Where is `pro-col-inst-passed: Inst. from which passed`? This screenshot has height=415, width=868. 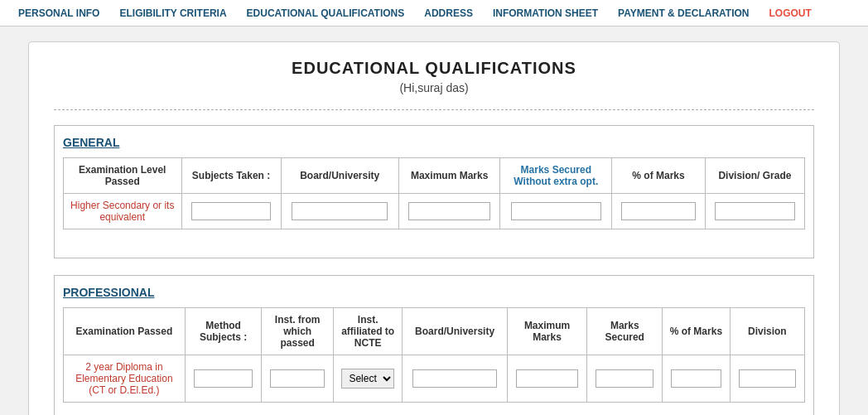 pro-col-inst-passed: Inst. from which passed is located at coordinates (297, 331).